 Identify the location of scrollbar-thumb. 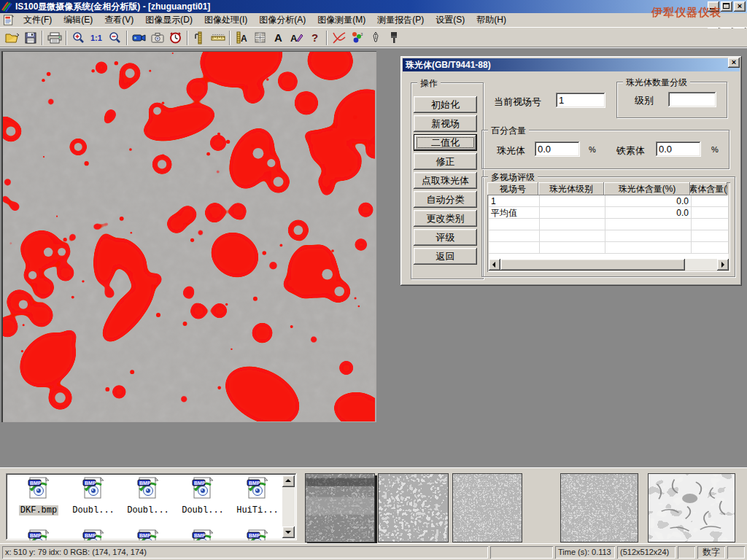
(592, 265).